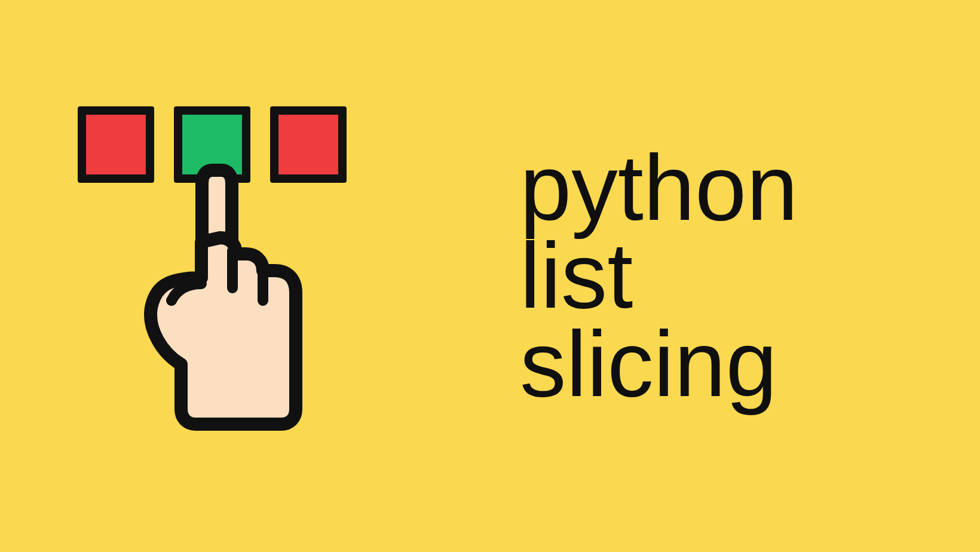 Image resolution: width=980 pixels, height=552 pixels. I want to click on title-line-3: slicing, so click(750, 364).